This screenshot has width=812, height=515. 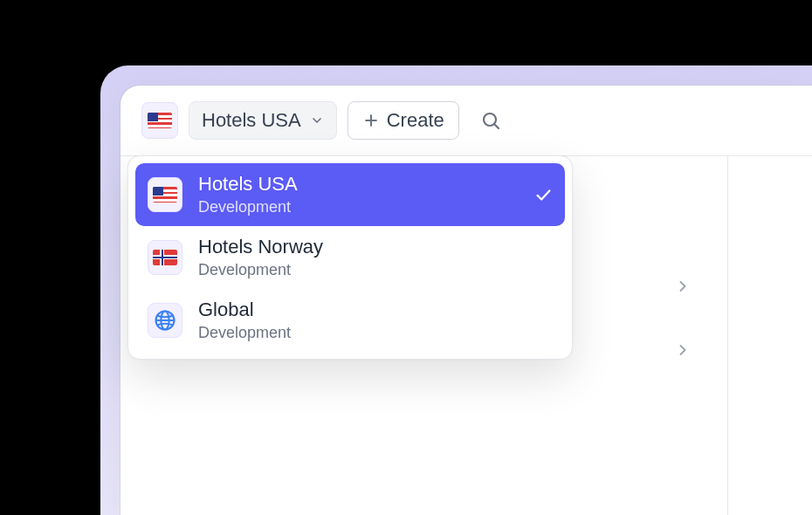 I want to click on check-icon, so click(x=543, y=195).